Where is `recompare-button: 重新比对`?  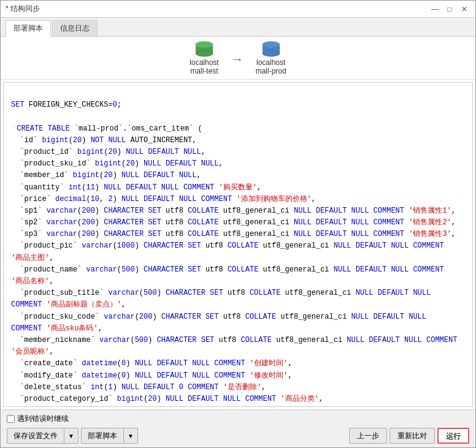 recompare-button: 重新比对 is located at coordinates (412, 436).